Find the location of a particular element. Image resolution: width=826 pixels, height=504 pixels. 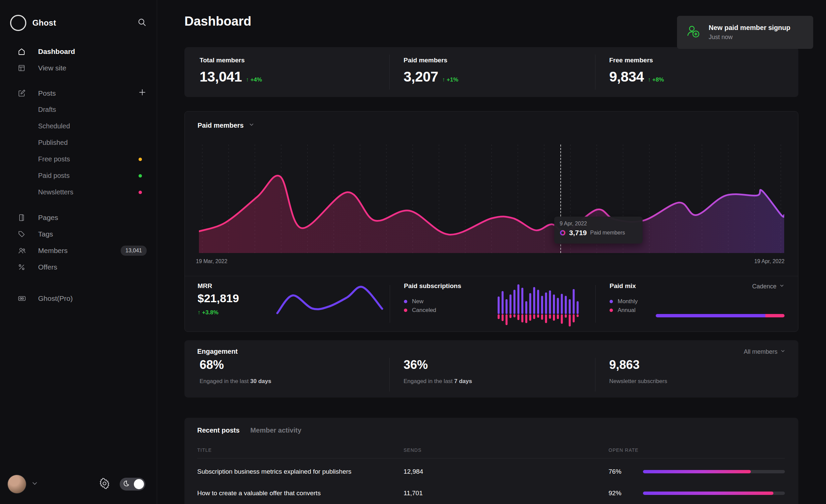

sidebar-item-tags: Tags is located at coordinates (78, 234).